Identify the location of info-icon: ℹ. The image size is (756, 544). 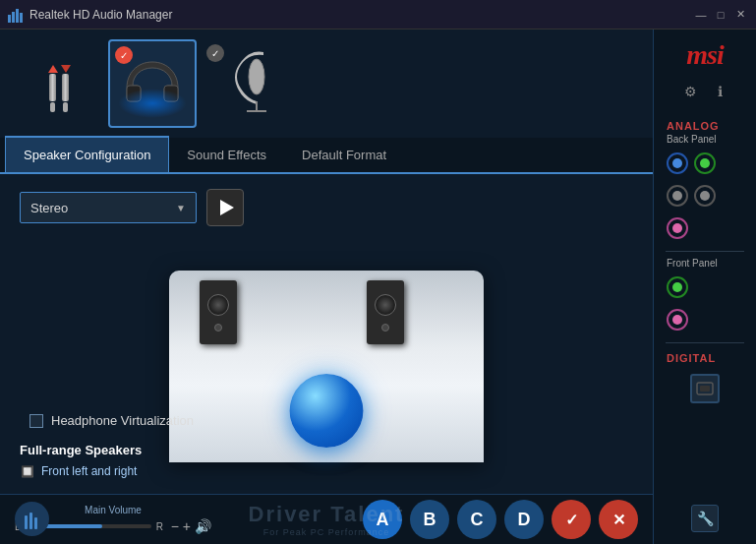
(720, 91).